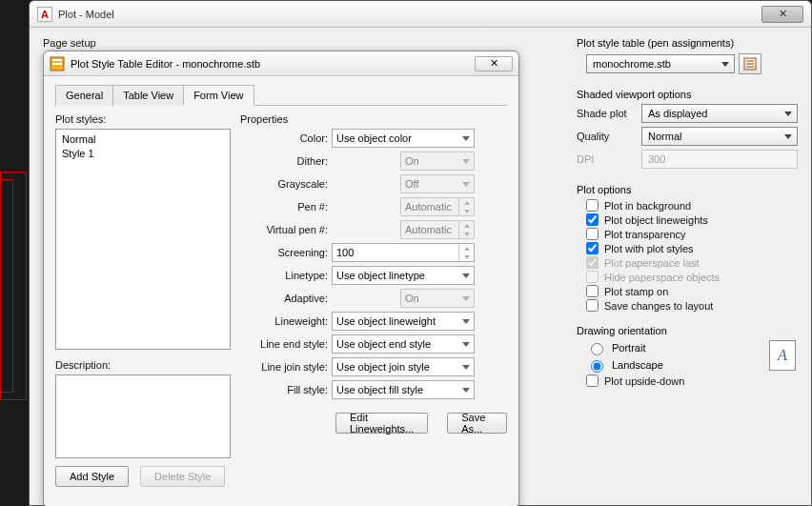 The width and height of the screenshot is (812, 506). Describe the element at coordinates (374, 119) in the screenshot. I see `properties-label: Properties` at that location.